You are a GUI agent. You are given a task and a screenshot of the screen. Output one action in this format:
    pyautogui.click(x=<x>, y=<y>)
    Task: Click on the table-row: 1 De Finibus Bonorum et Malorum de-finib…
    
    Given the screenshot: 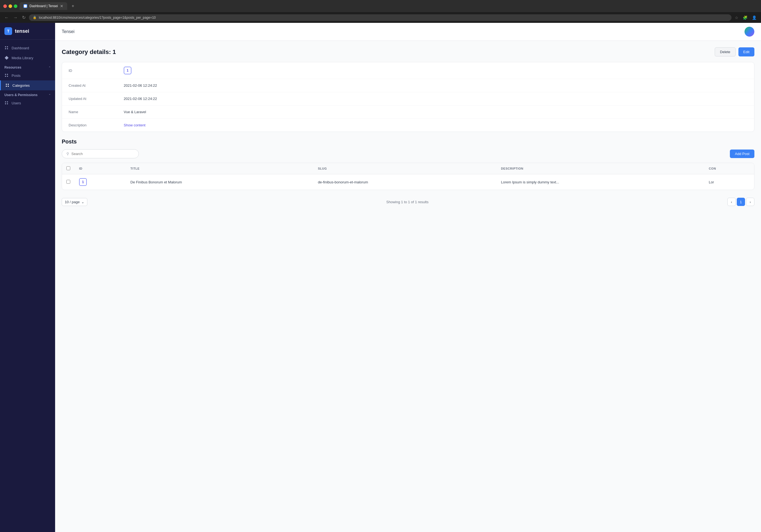 What is the action you would take?
    pyautogui.click(x=408, y=182)
    